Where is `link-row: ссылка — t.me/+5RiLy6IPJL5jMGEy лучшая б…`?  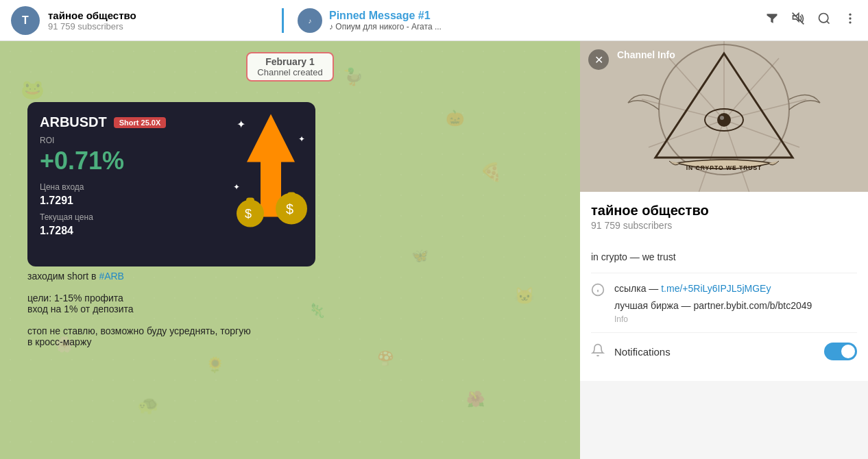
link-row: ссылка — t.me/+5RiLy6IPJL5jMGEy лучшая б… is located at coordinates (724, 303).